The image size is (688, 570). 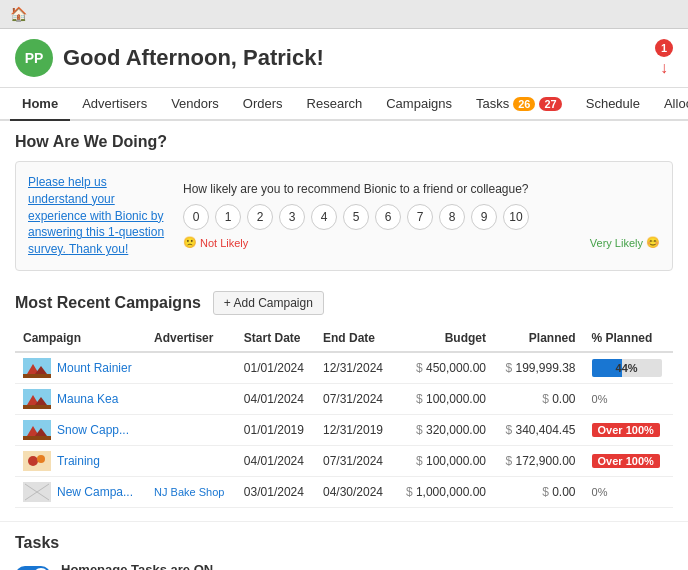 I want to click on advertiser-link: NJ Bake Shop, so click(x=189, y=492).